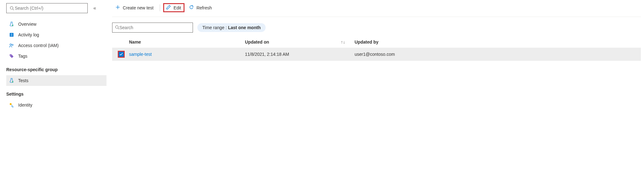  I want to click on sidebar-item-label: Identity, so click(25, 105).